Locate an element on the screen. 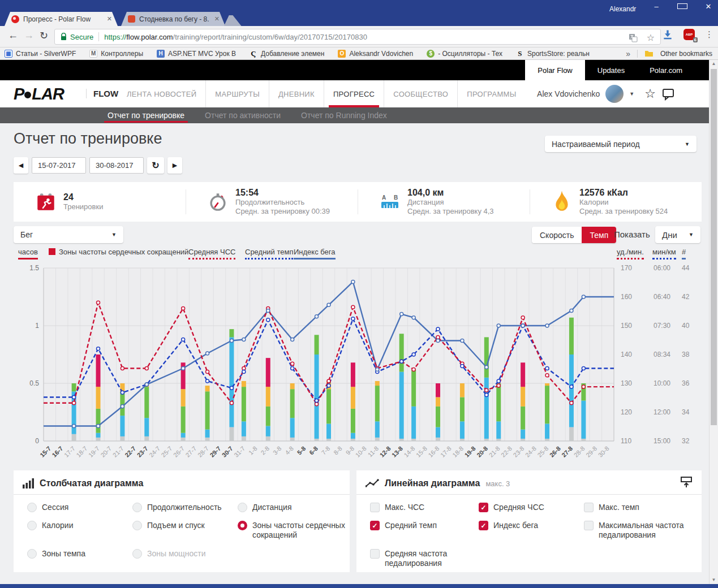  radio-pace-zones: Зоны темпа is located at coordinates (57, 554).